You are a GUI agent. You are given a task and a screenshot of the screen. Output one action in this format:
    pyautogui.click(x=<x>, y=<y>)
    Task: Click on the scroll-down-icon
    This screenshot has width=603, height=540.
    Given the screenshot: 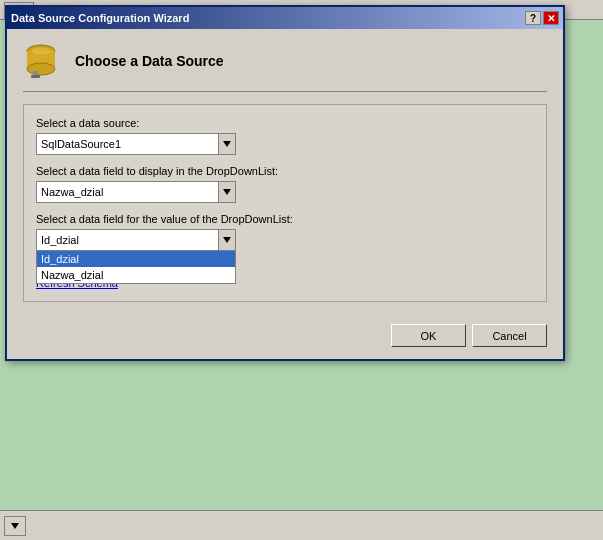 What is the action you would take?
    pyautogui.click(x=15, y=526)
    